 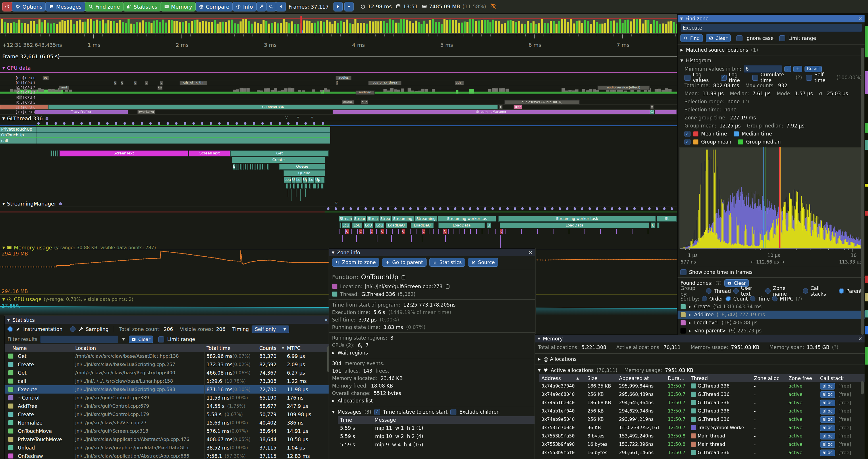 What do you see at coordinates (141, 339) in the screenshot?
I see `filter-clear-button: Clear` at bounding box center [141, 339].